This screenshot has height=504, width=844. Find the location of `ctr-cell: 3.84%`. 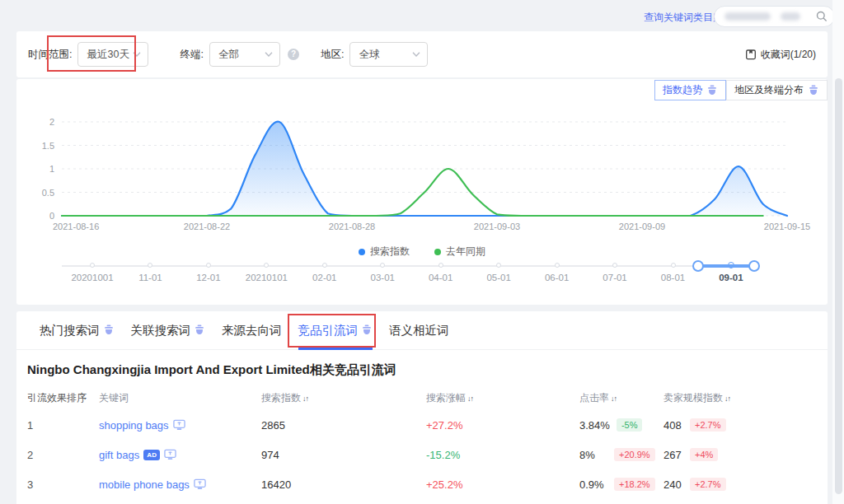

ctr-cell: 3.84% is located at coordinates (595, 425).